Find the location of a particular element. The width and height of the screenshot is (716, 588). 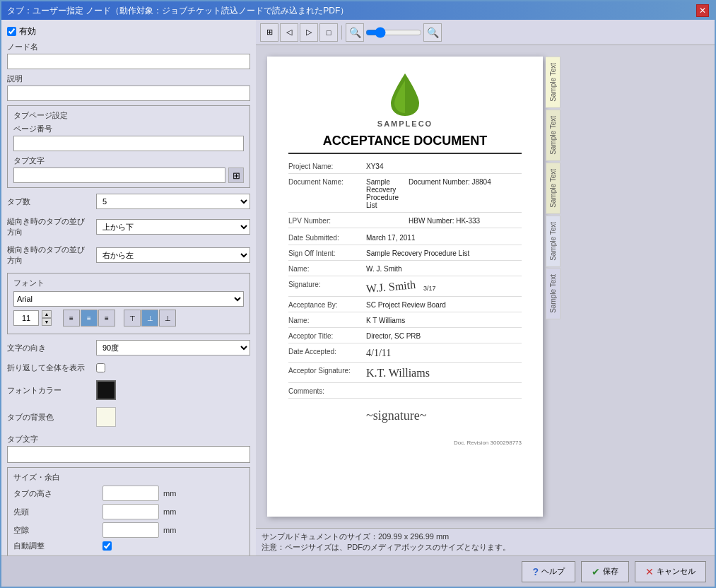

vertical-order-label: 縦向き時のタブの並び方向 is located at coordinates (49, 227).